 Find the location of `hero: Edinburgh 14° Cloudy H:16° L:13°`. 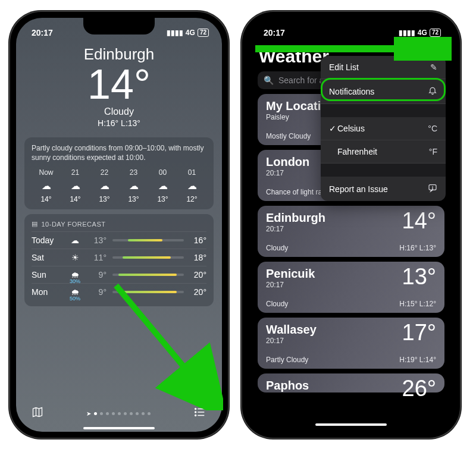

hero: Edinburgh 14° Cloudy H:16° L:13° is located at coordinates (119, 87).